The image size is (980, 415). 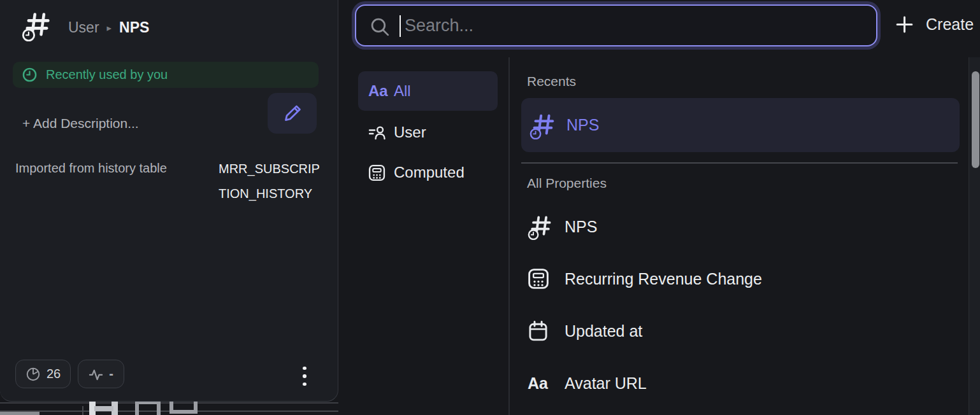 What do you see at coordinates (976, 120) in the screenshot?
I see `scrollbar-thumb` at bounding box center [976, 120].